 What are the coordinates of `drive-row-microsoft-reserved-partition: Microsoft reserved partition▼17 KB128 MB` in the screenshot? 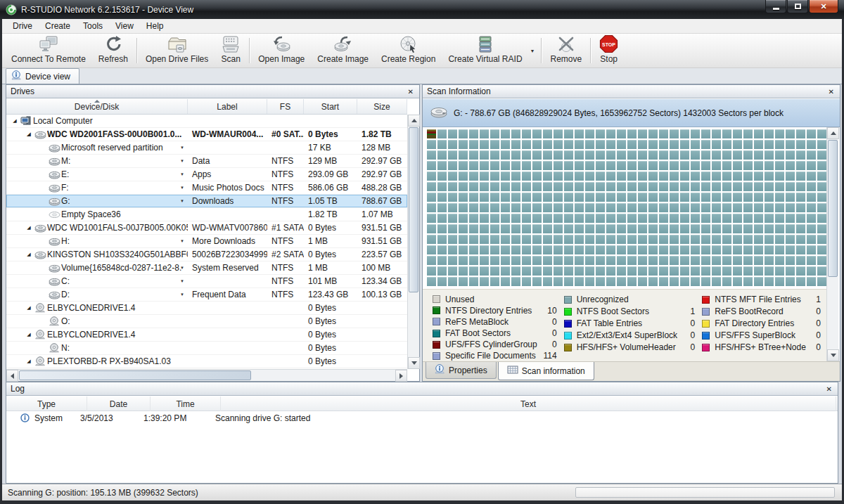 It's located at (207, 148).